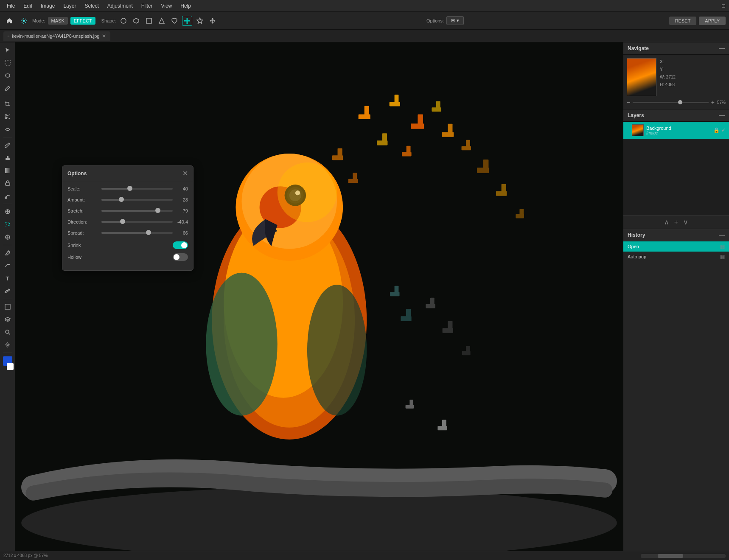 This screenshot has height=560, width=729. Describe the element at coordinates (8, 307) in the screenshot. I see `shape-tool` at that location.